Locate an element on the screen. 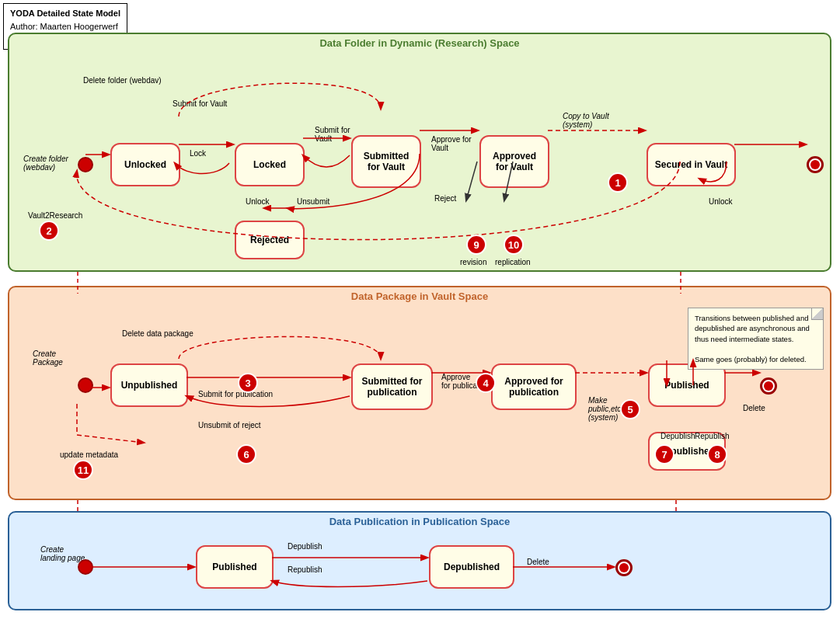 The height and width of the screenshot is (619, 840). title-main: YODA Detailed State Model is located at coordinates (65, 14).